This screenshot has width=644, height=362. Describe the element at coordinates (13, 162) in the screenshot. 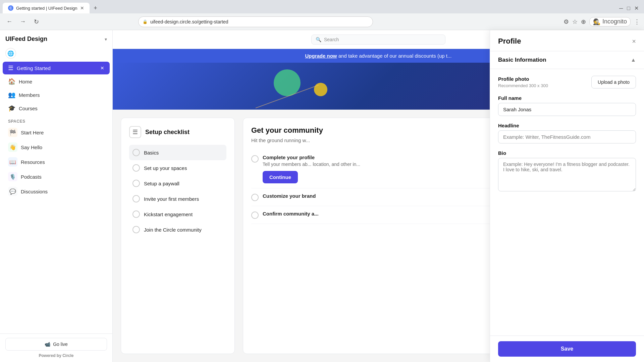

I see `resources-emoji: 📖` at that location.